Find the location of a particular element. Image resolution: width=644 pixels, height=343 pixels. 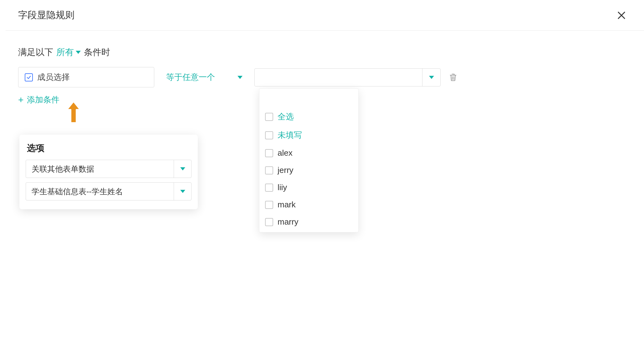

condition-suffix: 条件时 is located at coordinates (97, 52).